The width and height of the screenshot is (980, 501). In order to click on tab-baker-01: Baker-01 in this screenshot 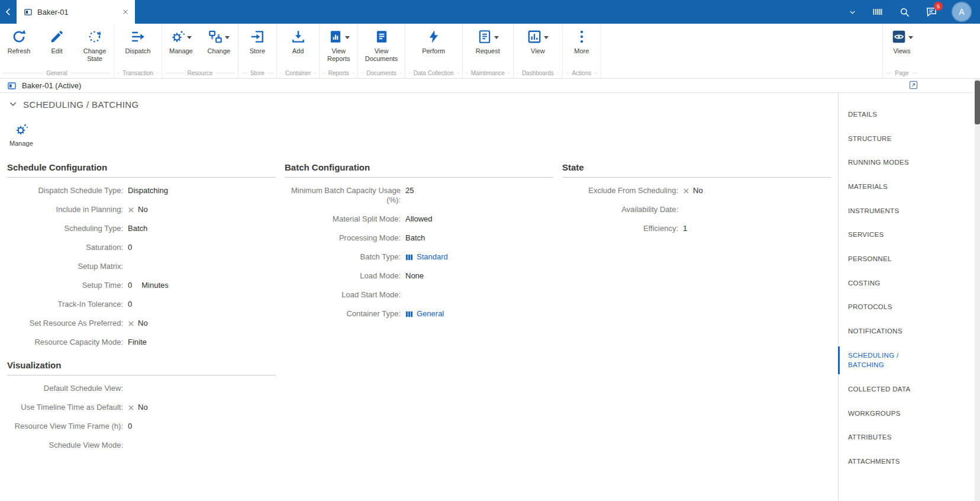, I will do `click(76, 12)`.